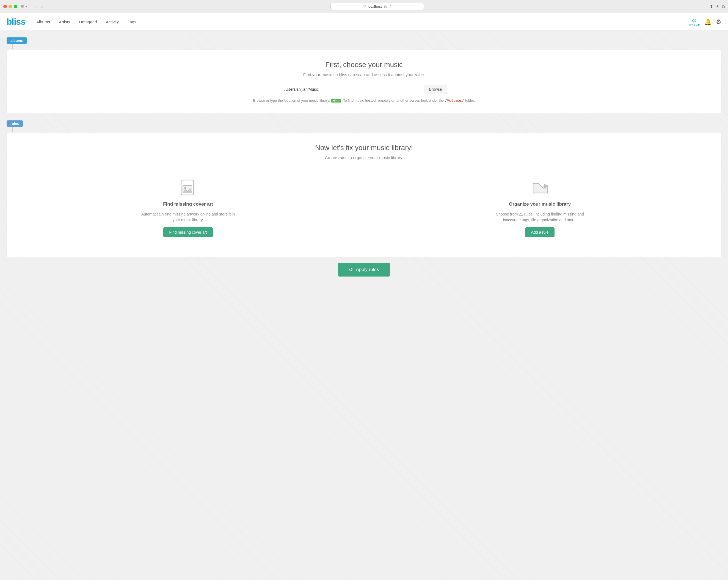 The height and width of the screenshot is (580, 728). What do you see at coordinates (717, 7) in the screenshot?
I see `browser-actions: ⬆ + ⧉` at bounding box center [717, 7].